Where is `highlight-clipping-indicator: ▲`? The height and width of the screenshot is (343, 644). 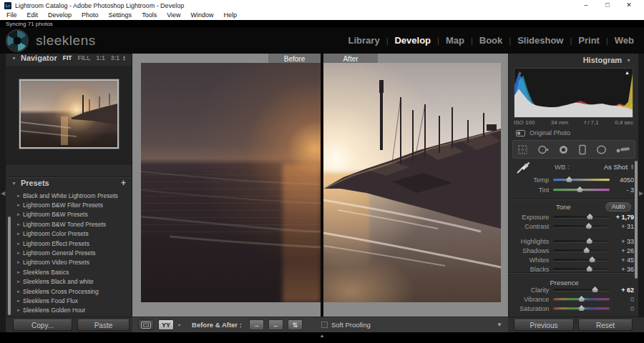
highlight-clipping-indicator: ▲ is located at coordinates (627, 73).